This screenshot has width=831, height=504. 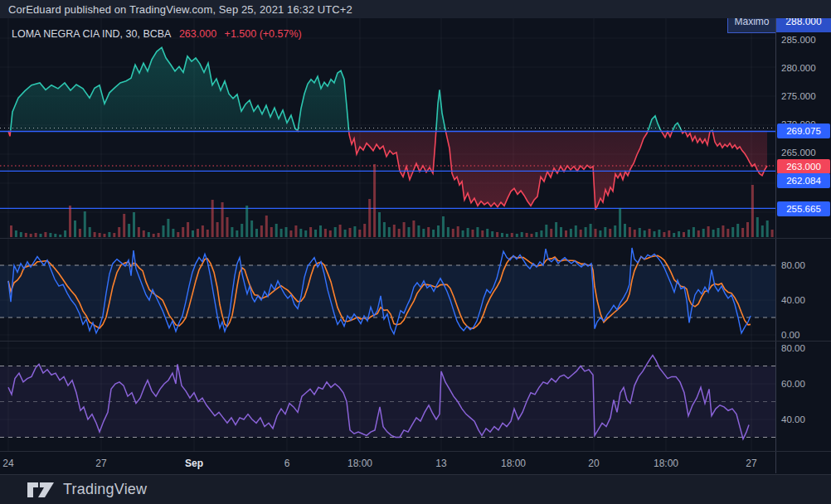 What do you see at coordinates (751, 26) in the screenshot?
I see `maximo-tooltip-label: Máximo` at bounding box center [751, 26].